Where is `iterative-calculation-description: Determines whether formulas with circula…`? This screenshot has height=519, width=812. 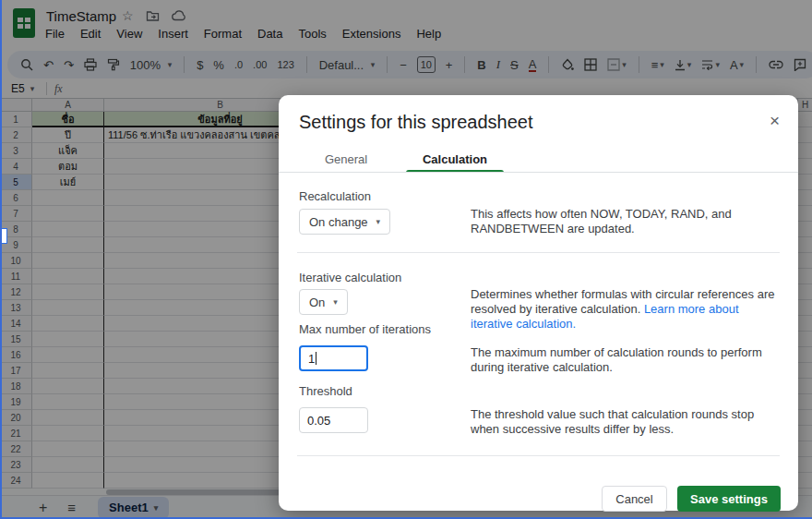 iterative-calculation-description: Determines whether formulas with circula… is located at coordinates (627, 309).